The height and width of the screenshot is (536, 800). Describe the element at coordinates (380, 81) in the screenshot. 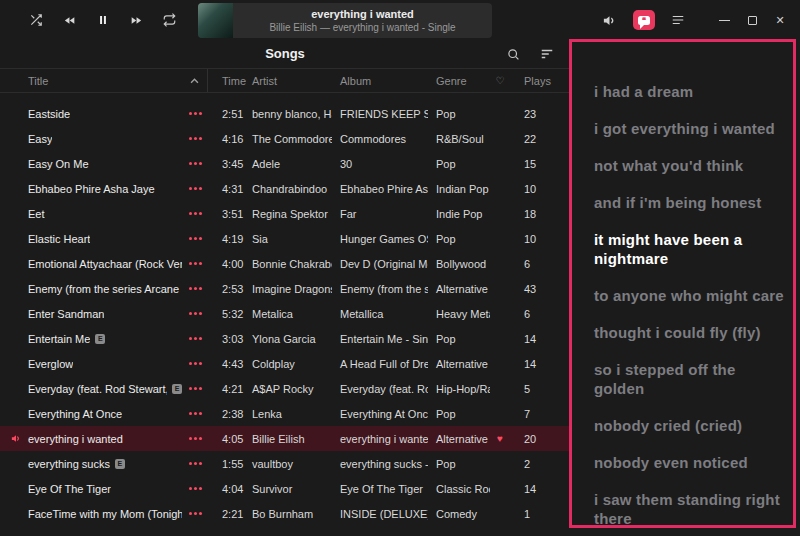

I see `column-header-album: Album` at that location.